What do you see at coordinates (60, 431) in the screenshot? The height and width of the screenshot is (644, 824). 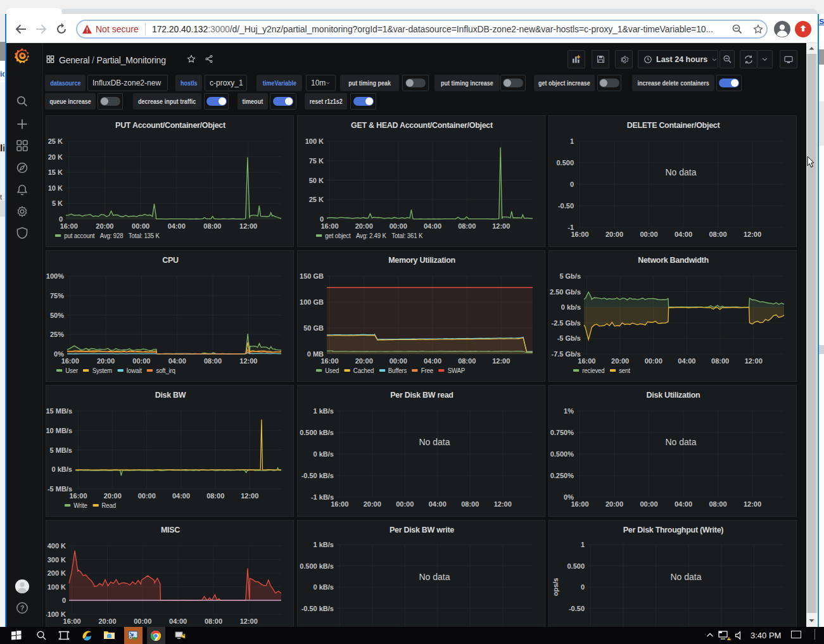 I see `svg-text: 10 MB/s` at bounding box center [60, 431].